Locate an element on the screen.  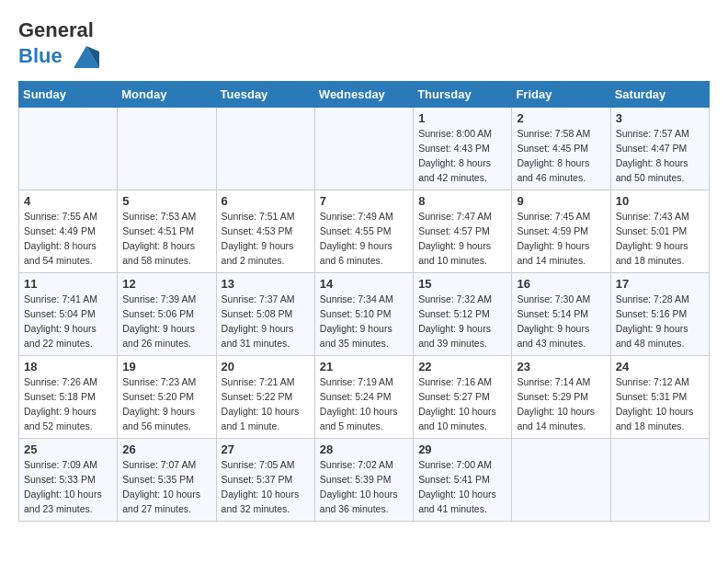
calendar-cell: 15Sunrise: 7:32 AM Sunset: 5:12 PM Dayli… is located at coordinates (463, 315).